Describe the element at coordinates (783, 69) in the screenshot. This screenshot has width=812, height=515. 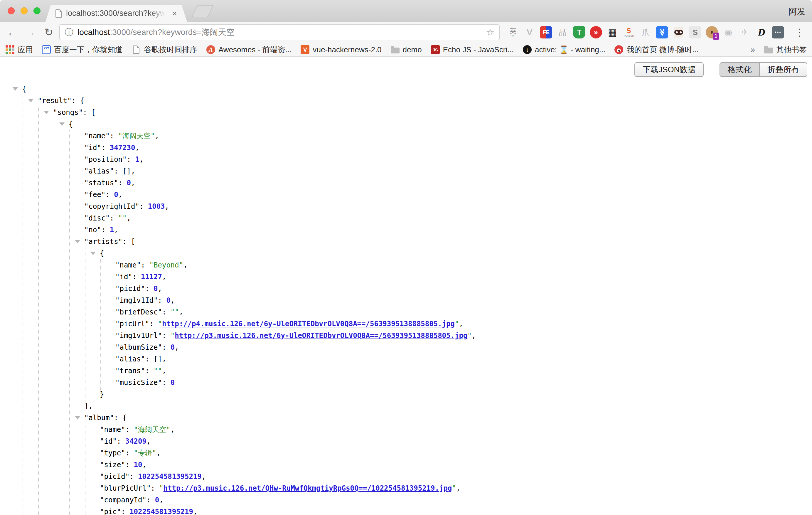
I see `collapse-all-button: 折叠所有` at that location.